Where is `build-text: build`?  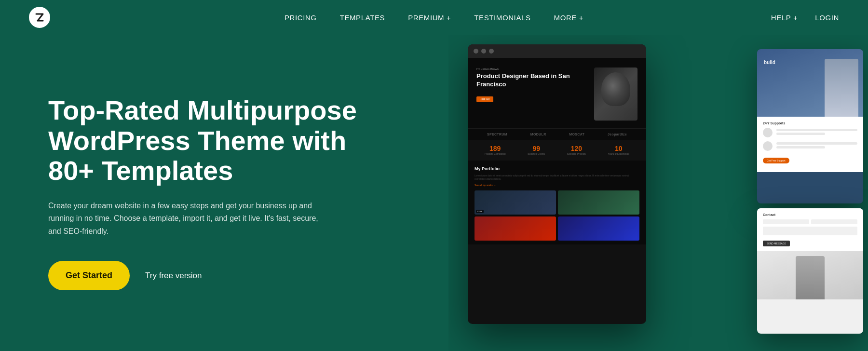
build-text: build is located at coordinates (770, 63).